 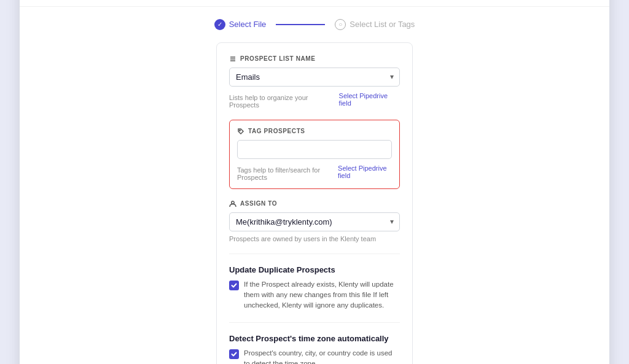 What do you see at coordinates (314, 270) in the screenshot?
I see `update-duplicates-title: Update Duplicate Prospects` at bounding box center [314, 270].